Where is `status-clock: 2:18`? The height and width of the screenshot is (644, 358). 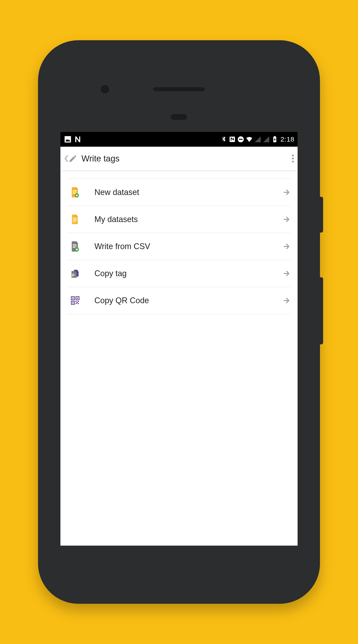 status-clock: 2:18 is located at coordinates (288, 139).